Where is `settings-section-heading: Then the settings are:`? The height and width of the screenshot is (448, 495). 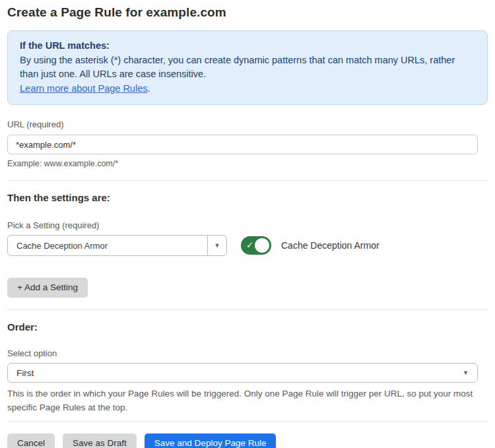 settings-section-heading: Then the settings are: is located at coordinates (248, 198).